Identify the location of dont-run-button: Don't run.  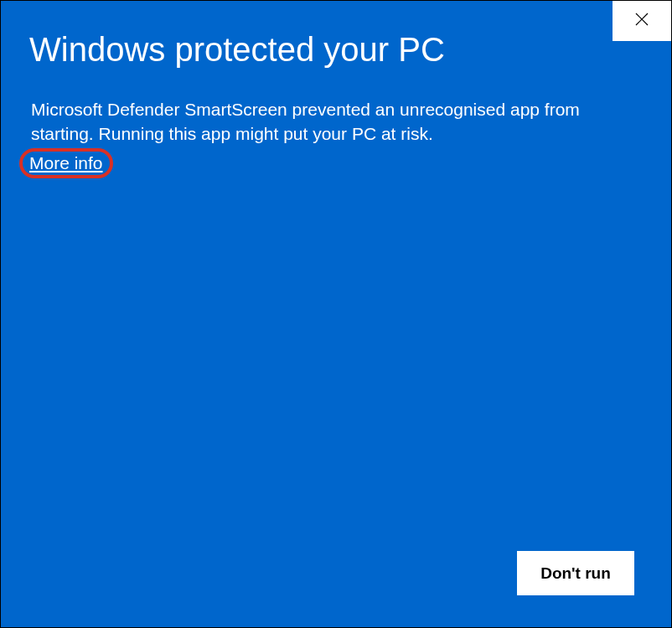
(576, 573).